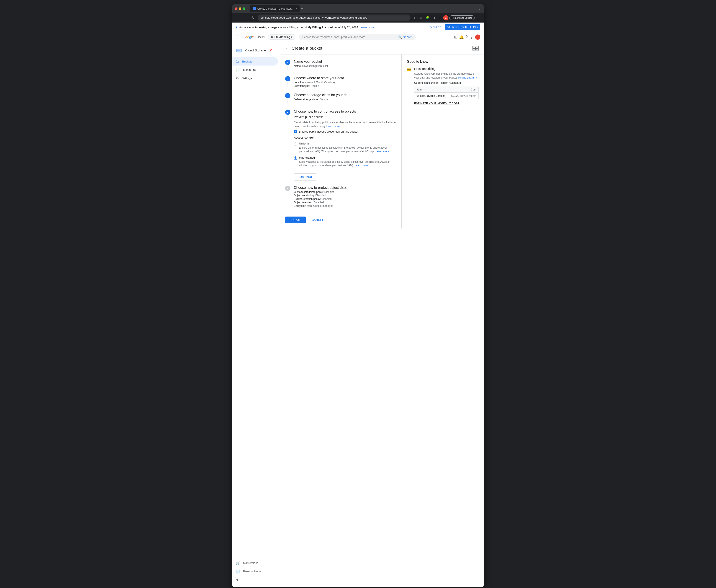  What do you see at coordinates (367, 27) in the screenshot?
I see `learn-more-link: Learn more` at bounding box center [367, 27].